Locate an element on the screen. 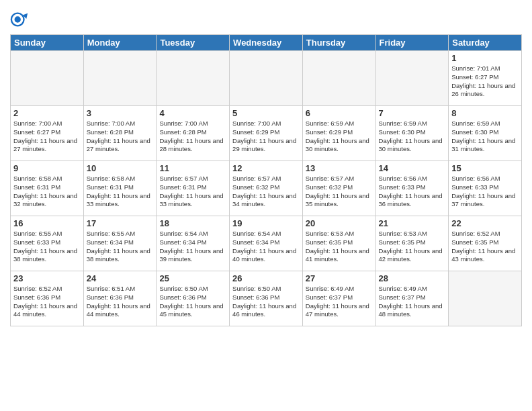 Image resolution: width=532 pixels, height=411 pixels. weekday-header-monday: Monday is located at coordinates (120, 43).